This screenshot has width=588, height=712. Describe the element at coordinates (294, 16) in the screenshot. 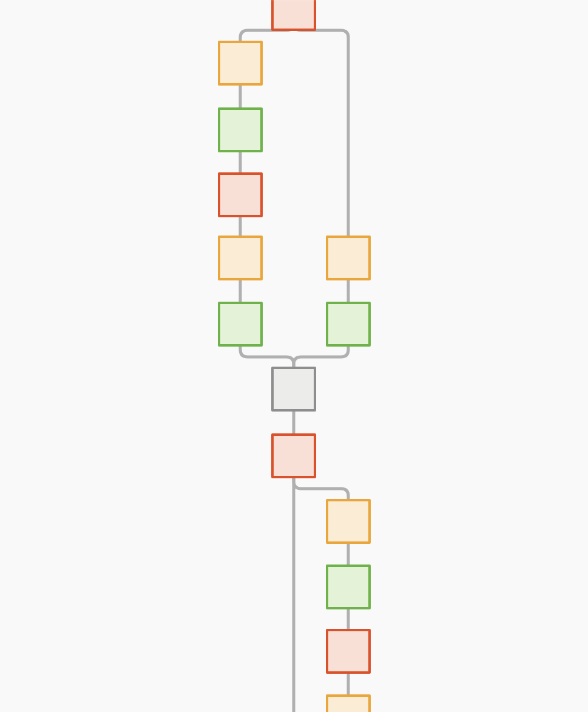

I see `node-n0-red` at that location.